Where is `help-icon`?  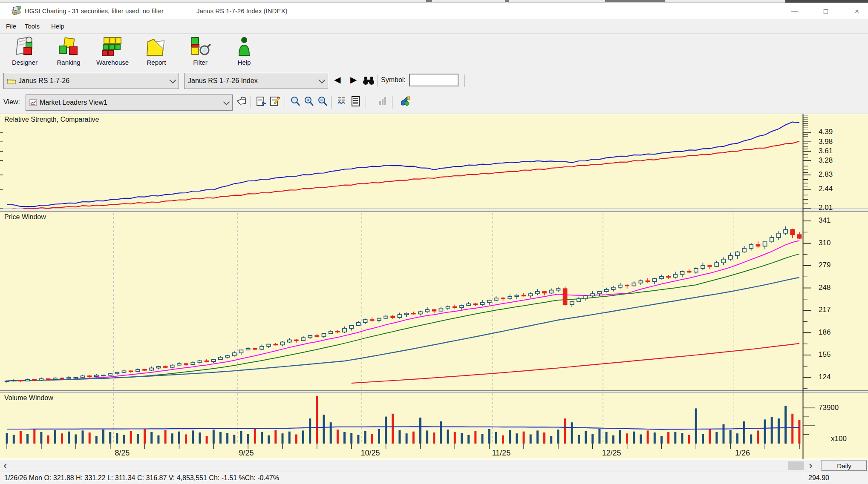 help-icon is located at coordinates (244, 47).